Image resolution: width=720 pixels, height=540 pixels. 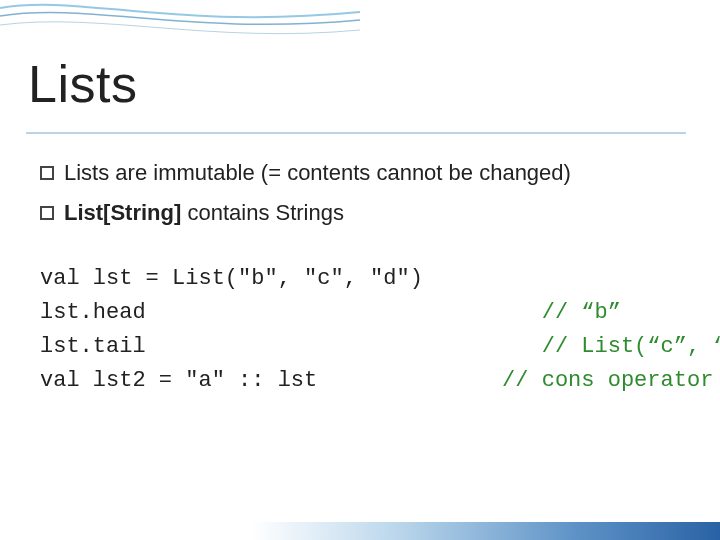 I want to click on code-l1: val lst = List("b", "c", "d"), so click(x=232, y=278).